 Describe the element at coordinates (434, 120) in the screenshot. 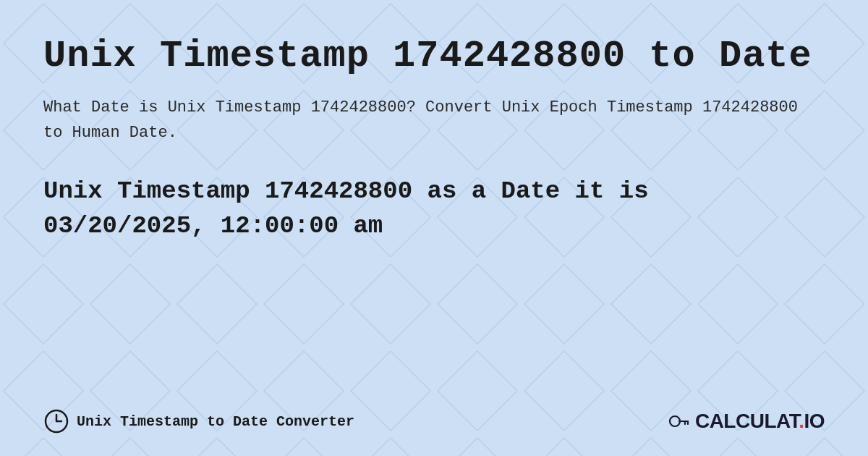

I see `description-text: What Date is Unix Timestamp 1742428800? …` at that location.